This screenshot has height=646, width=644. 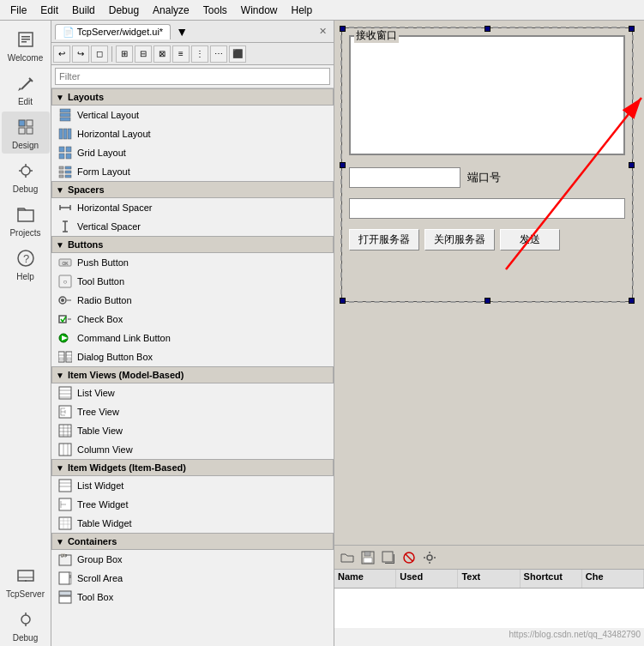 What do you see at coordinates (200, 54) in the screenshot?
I see `toolbar-icon-8: ⋮` at bounding box center [200, 54].